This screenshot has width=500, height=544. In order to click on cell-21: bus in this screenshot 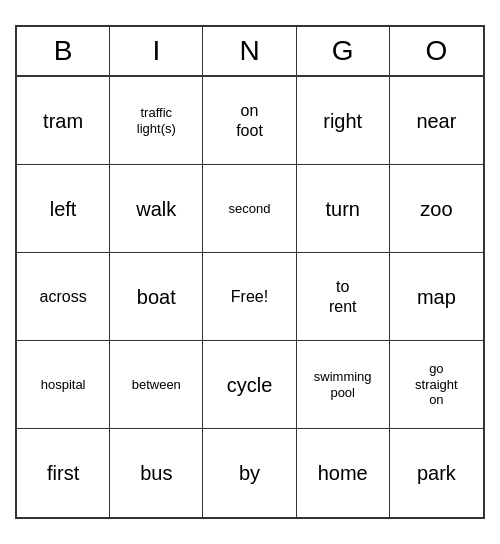, I will do `click(156, 473)`.